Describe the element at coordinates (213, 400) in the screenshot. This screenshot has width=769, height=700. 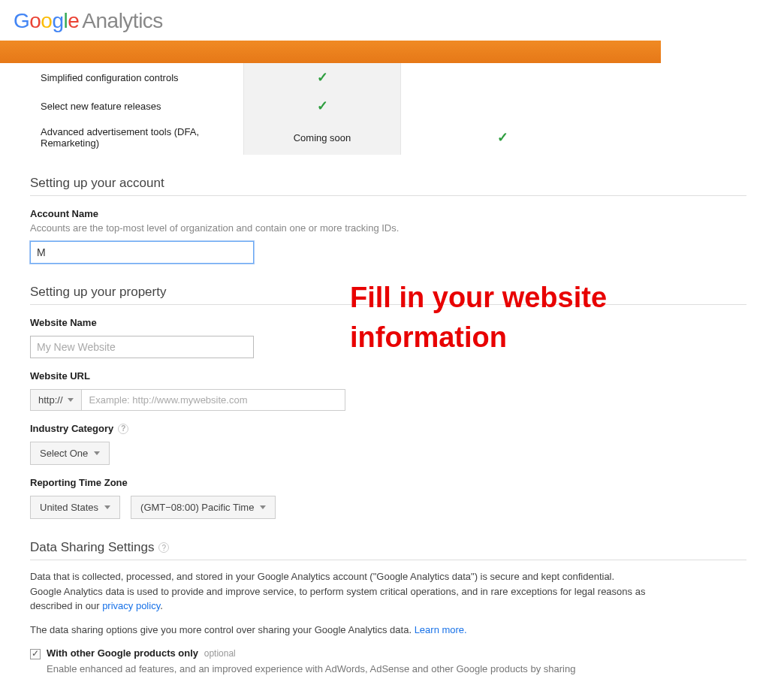
I see `website-url-input` at that location.